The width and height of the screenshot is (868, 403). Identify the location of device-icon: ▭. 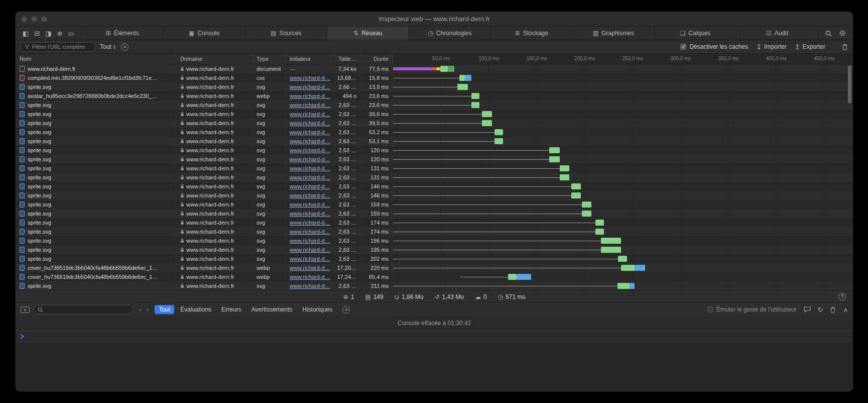
(71, 33).